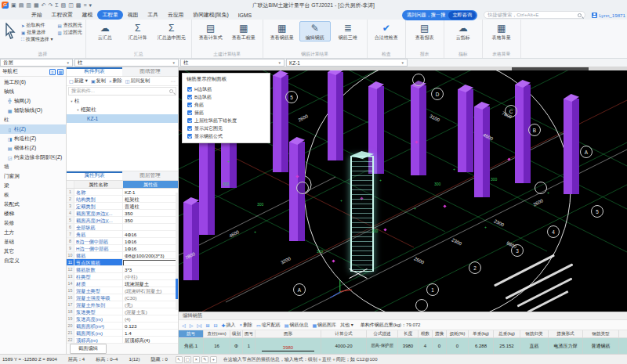 The height and width of the screenshot is (364, 627). Describe the element at coordinates (37, 15) in the screenshot. I see `menu-tab-开始: 开始` at that location.